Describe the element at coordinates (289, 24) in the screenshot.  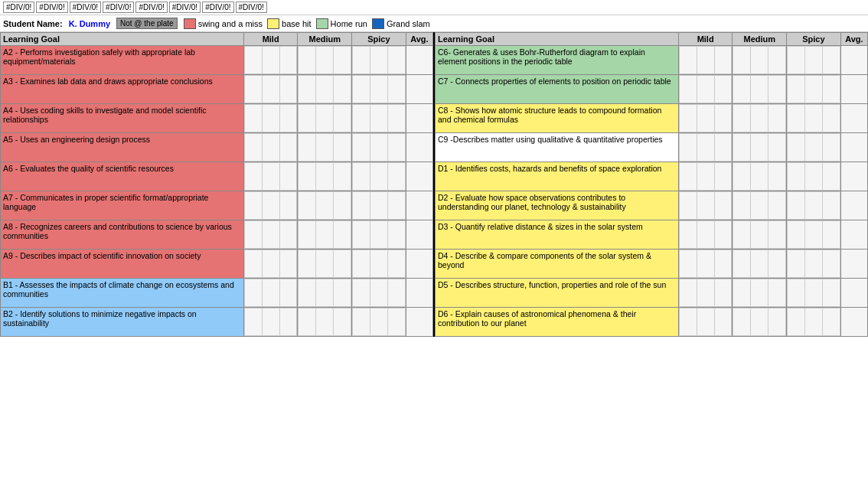
I see `legend-item: base hit` at that location.